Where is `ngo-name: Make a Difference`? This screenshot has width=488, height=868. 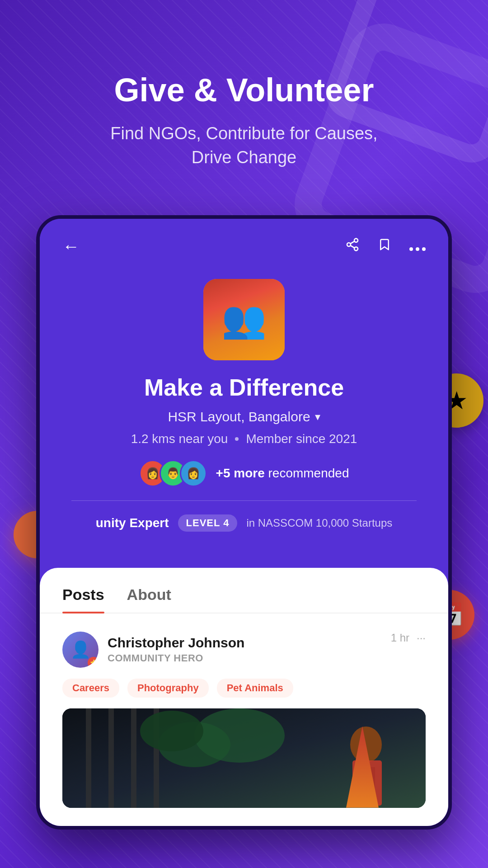 ngo-name: Make a Difference is located at coordinates (244, 387).